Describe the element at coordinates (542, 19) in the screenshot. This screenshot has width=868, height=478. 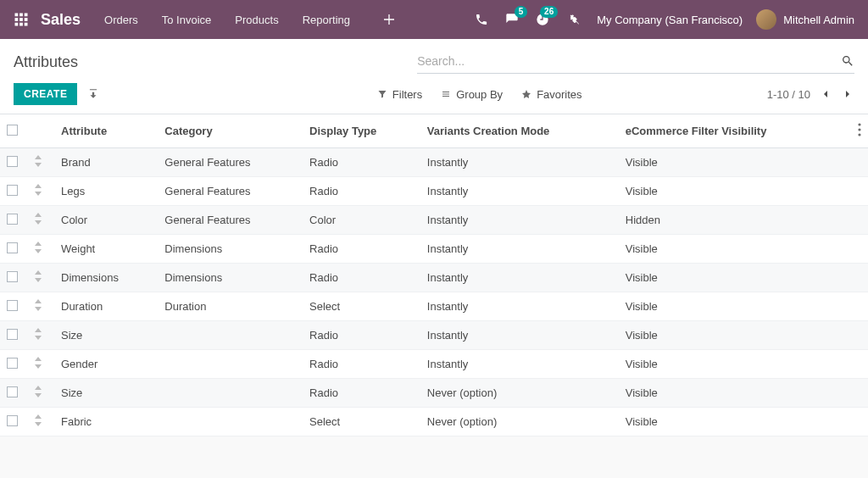
I see `activity-icon-wrap: 26` at that location.